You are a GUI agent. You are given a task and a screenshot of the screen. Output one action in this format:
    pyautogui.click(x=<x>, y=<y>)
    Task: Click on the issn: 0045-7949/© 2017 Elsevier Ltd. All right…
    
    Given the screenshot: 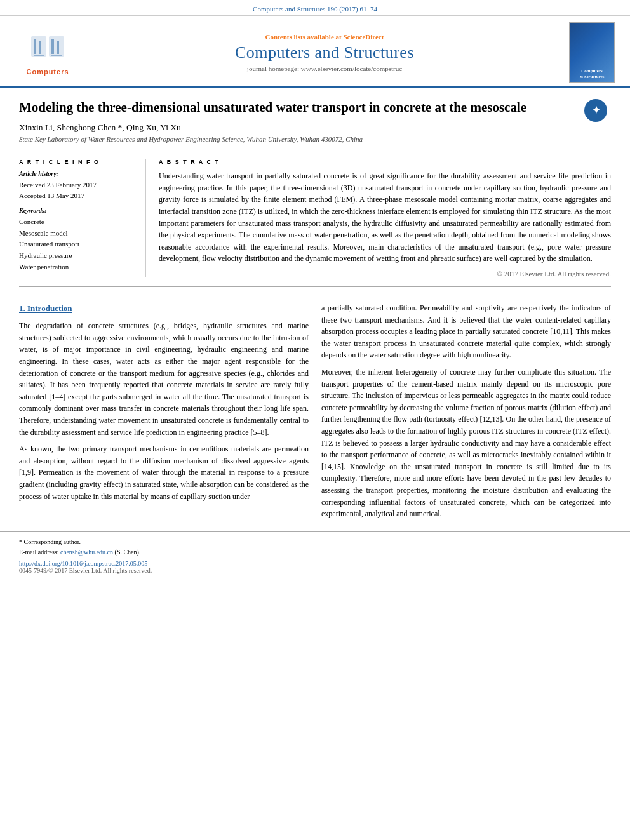 What is the action you would take?
    pyautogui.click(x=315, y=570)
    